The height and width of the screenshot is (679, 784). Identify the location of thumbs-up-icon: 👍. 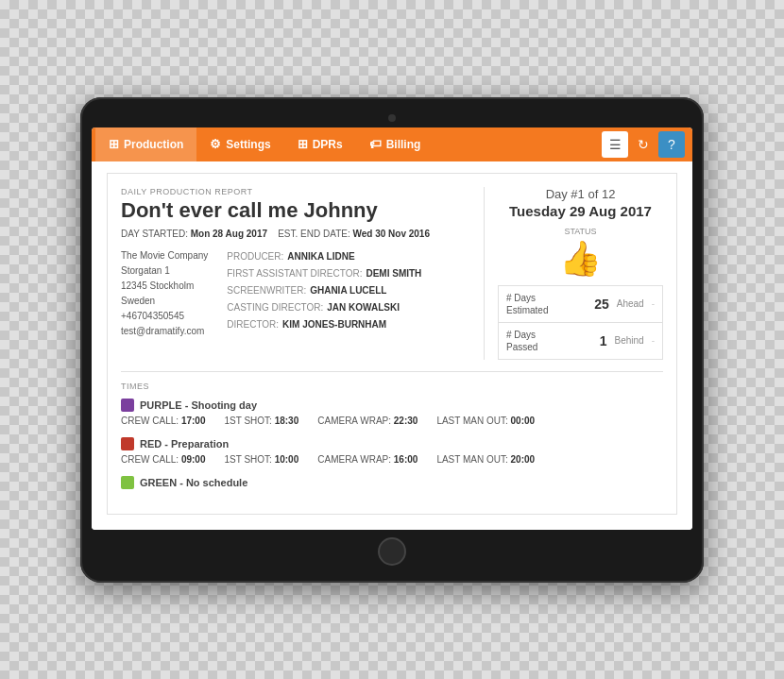
(580, 259).